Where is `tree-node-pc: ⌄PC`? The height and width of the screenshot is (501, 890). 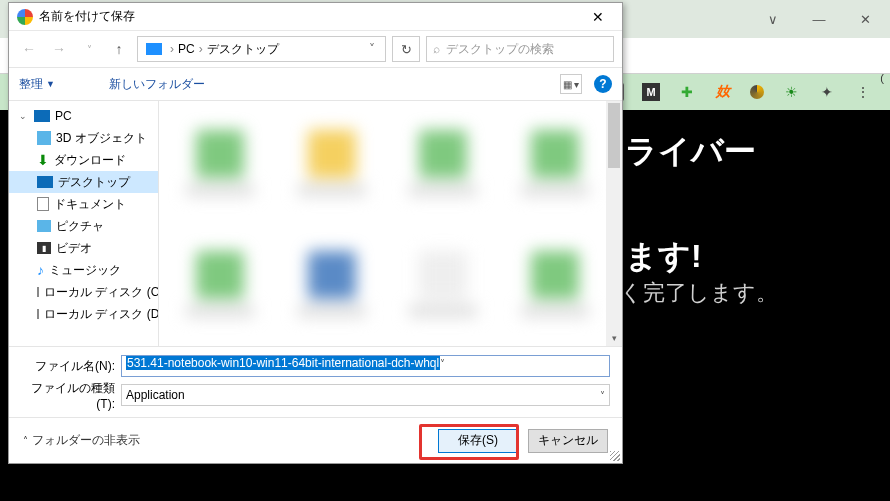
tree-node-pc: ⌄PC is located at coordinates (84, 116).